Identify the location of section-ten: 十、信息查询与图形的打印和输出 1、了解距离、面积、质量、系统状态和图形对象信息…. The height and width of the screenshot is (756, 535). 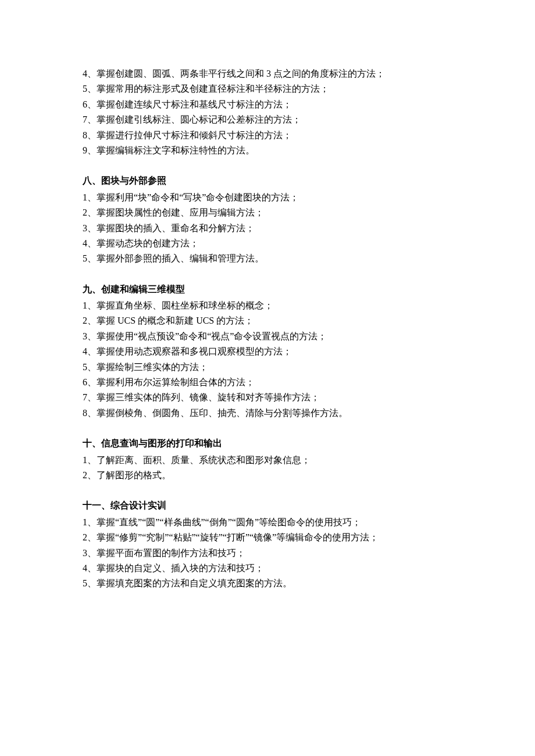
(268, 459).